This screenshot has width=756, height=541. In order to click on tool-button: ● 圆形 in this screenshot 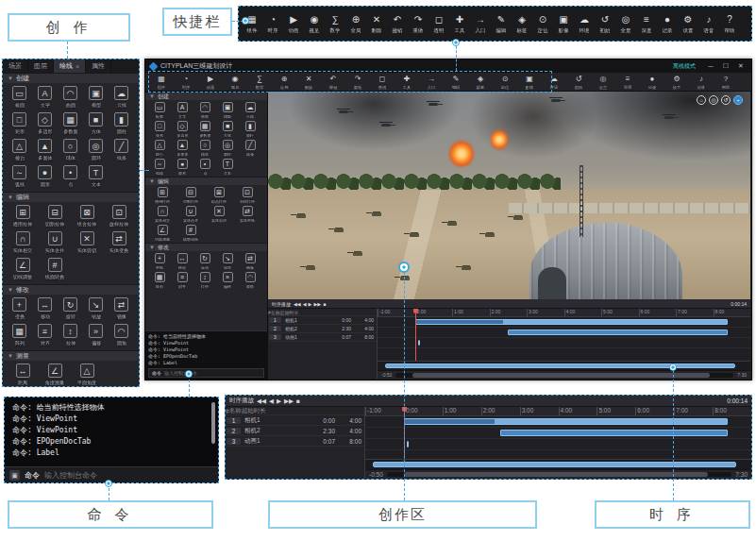, I will do `click(45, 178)`.